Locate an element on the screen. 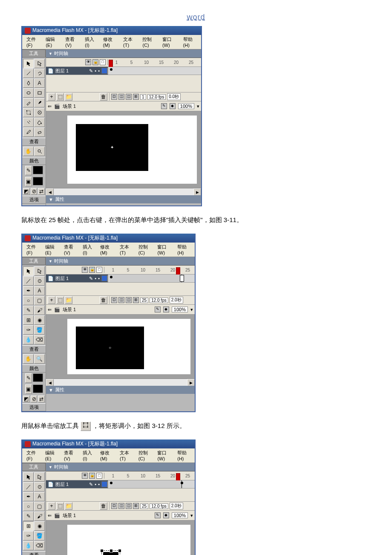 This screenshot has height=555, width=392. center-frame-icon: ⊡ is located at coordinates (114, 97).